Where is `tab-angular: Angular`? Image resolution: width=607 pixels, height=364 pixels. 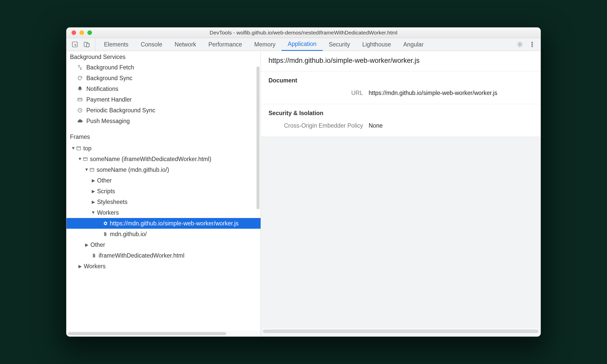
tab-angular: Angular is located at coordinates (413, 44).